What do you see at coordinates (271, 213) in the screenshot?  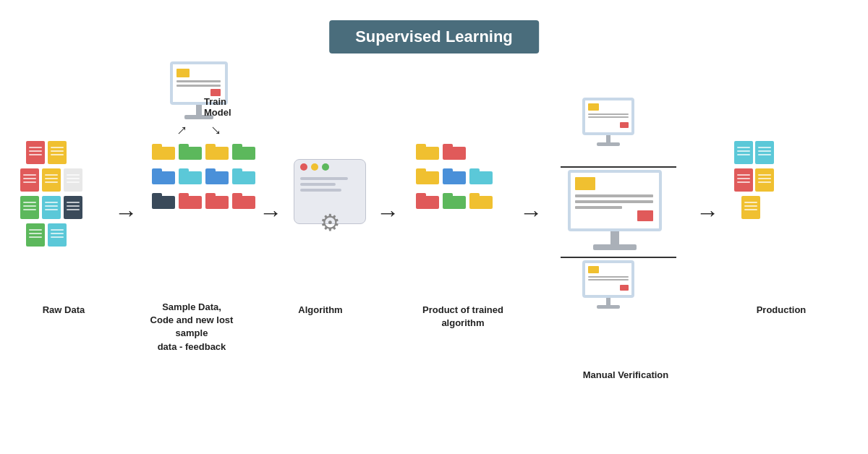 I see `arrow-2: →` at bounding box center [271, 213].